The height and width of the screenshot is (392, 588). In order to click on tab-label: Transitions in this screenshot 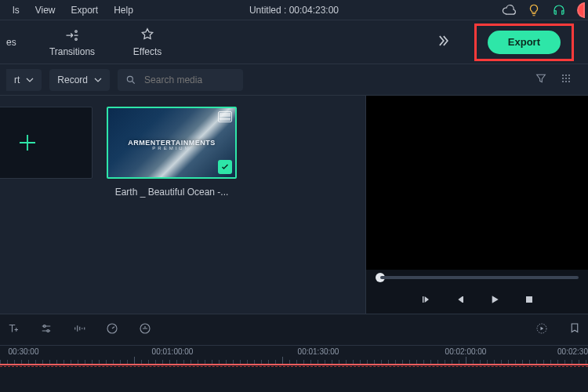, I will do `click(72, 52)`.